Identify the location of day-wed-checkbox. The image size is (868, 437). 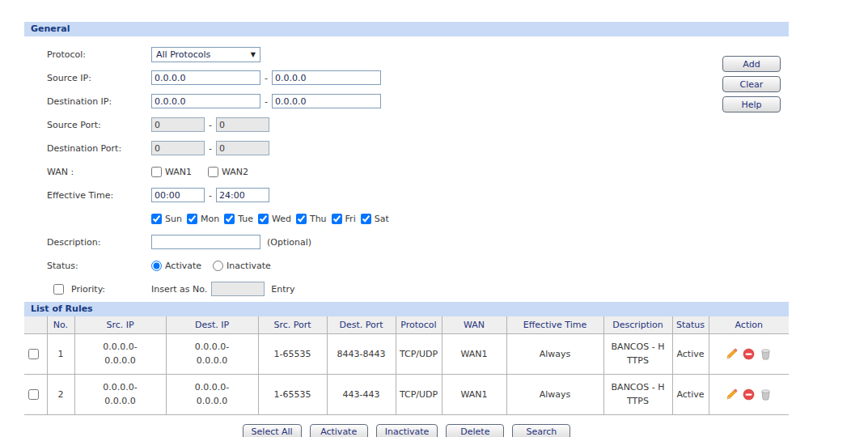
(264, 218).